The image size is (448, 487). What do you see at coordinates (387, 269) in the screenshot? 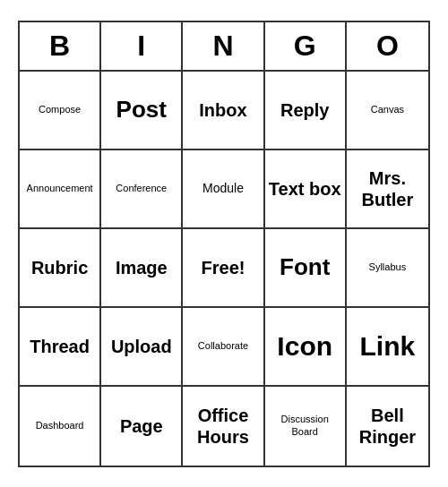
I see `bingo-cell-2-4: Syllabus` at bounding box center [387, 269].